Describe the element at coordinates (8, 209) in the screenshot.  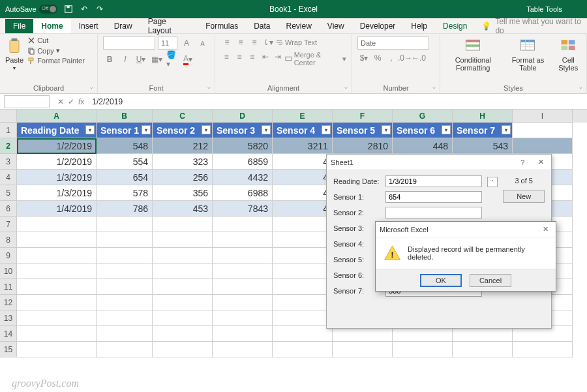
I see `row-header-6: 6` at that location.